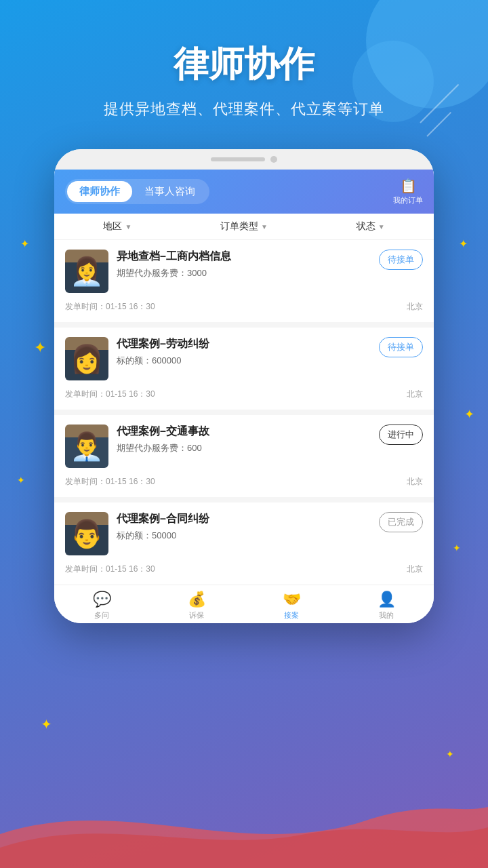 This screenshot has height=868, width=488. What do you see at coordinates (291, 606) in the screenshot?
I see `nav-item-accept-case: 🤝 接案` at bounding box center [291, 606].